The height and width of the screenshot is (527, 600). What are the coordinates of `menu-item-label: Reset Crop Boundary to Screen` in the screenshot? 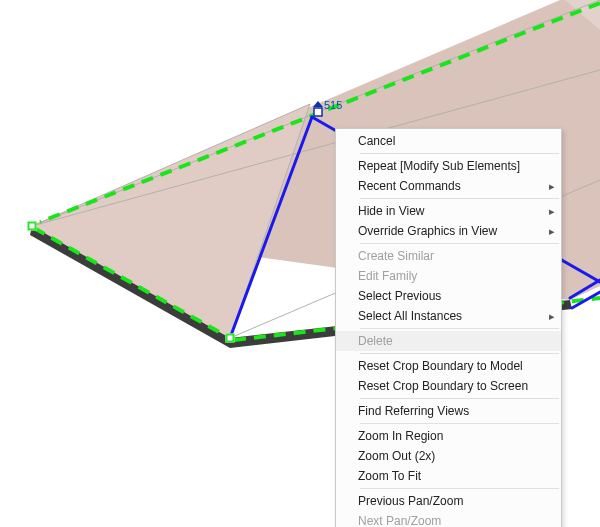 It's located at (452, 386).